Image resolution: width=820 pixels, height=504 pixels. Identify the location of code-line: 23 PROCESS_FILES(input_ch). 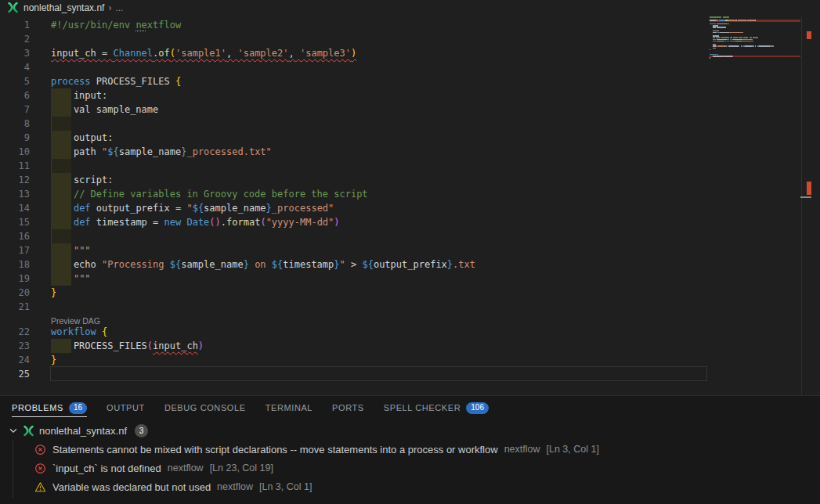
(354, 346).